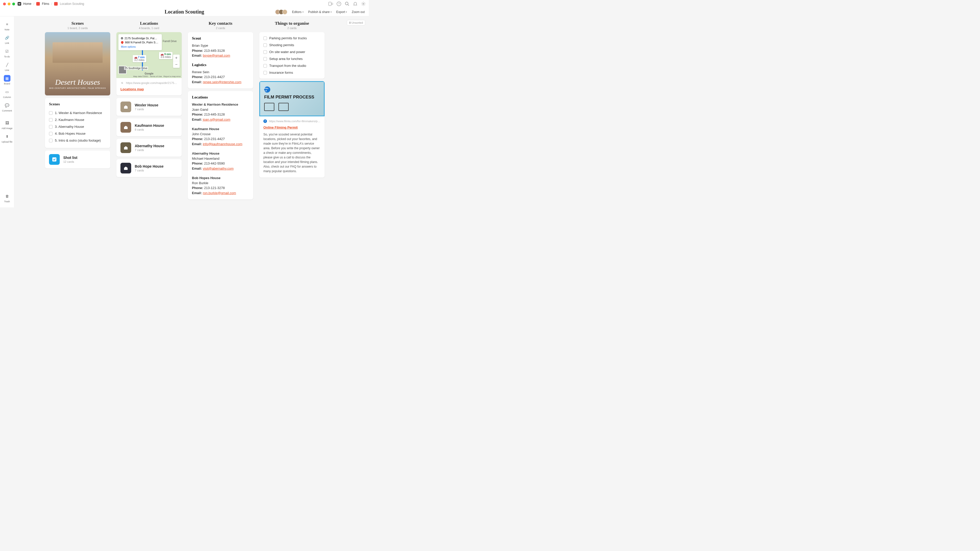 The image size is (980, 551). What do you see at coordinates (292, 59) in the screenshot?
I see `organise-item: Setup area for lunches` at bounding box center [292, 59].